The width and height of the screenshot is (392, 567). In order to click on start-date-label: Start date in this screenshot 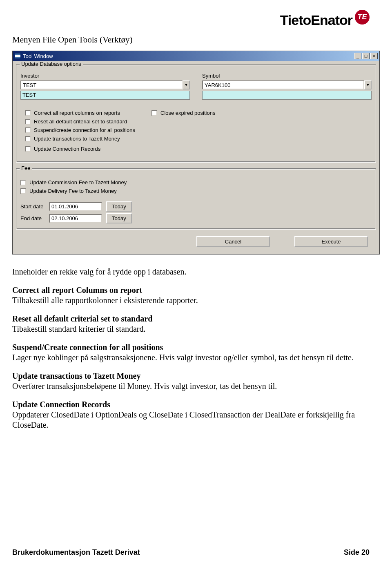, I will do `click(35, 207)`.